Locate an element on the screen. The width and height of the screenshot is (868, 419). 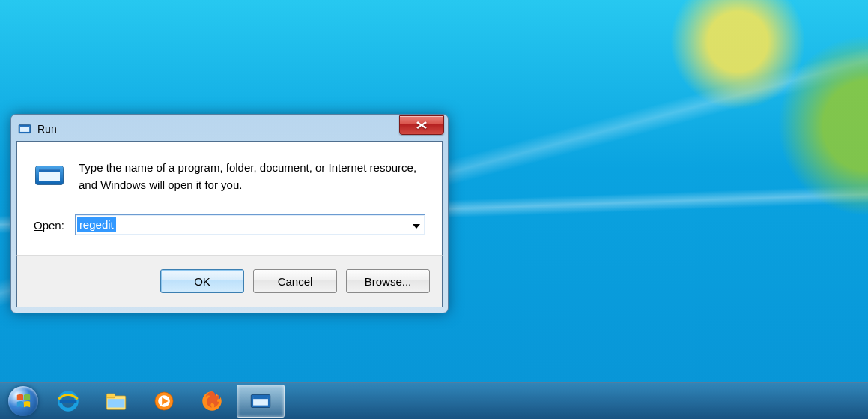
chevron-down-icon is located at coordinates (416, 225).